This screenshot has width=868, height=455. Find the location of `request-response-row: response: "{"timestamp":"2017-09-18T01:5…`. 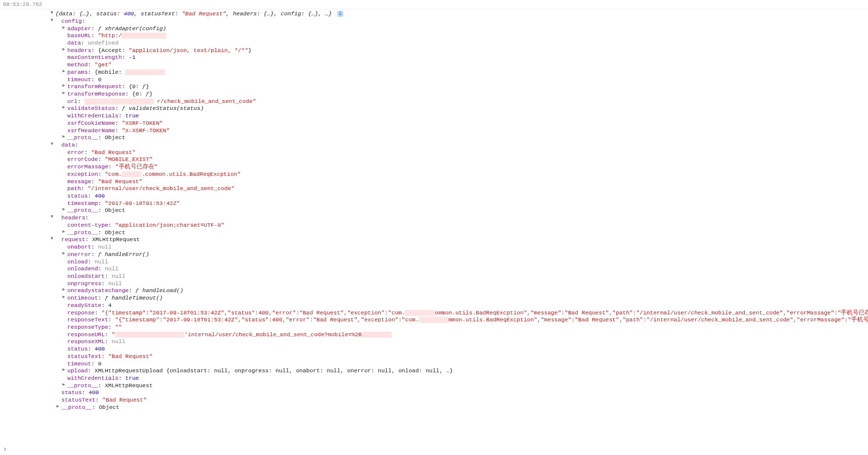

request-response-row: response: "{"timestamp":"2017-09-18T01:5… is located at coordinates (465, 313).